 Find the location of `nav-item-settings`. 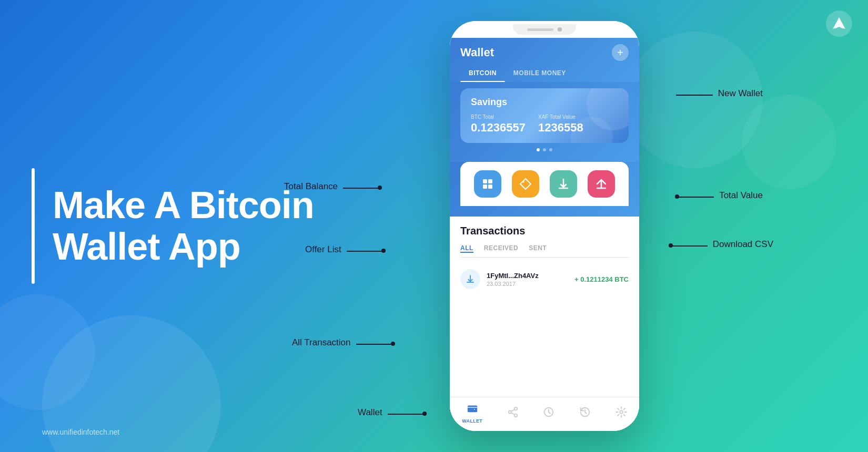

nav-item-settings is located at coordinates (621, 413).